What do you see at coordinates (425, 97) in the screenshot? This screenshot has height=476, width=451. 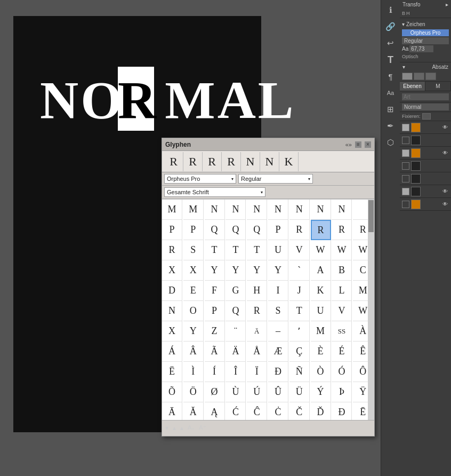 I see `search-input` at bounding box center [425, 97].